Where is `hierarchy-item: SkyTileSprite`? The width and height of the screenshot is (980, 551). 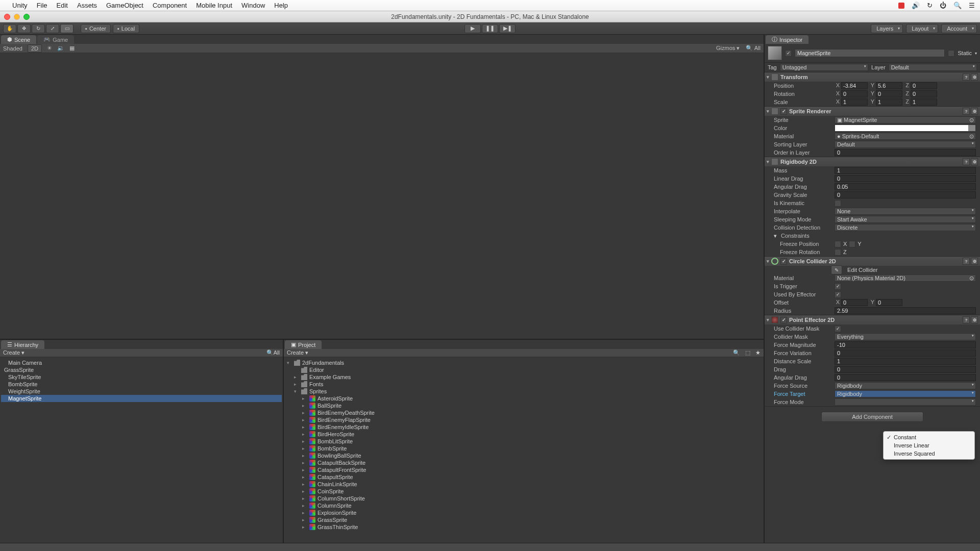
hierarchy-item: SkyTileSprite is located at coordinates (141, 377).